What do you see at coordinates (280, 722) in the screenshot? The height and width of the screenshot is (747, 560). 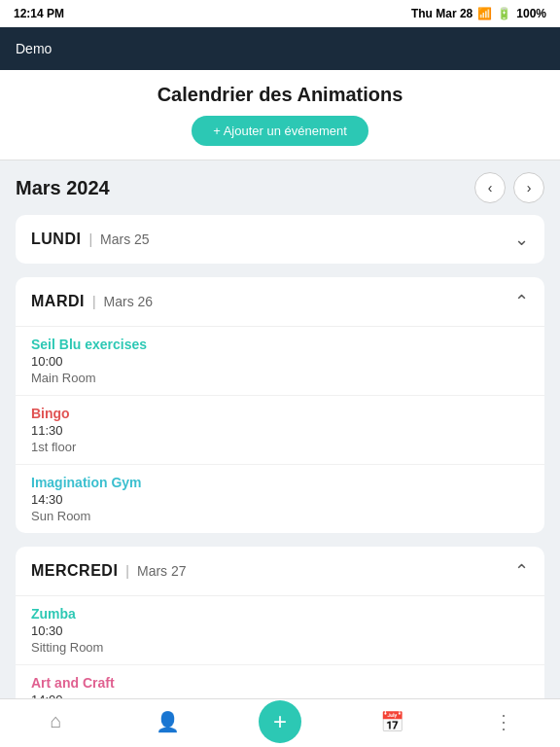 I see `tab-add: +` at bounding box center [280, 722].